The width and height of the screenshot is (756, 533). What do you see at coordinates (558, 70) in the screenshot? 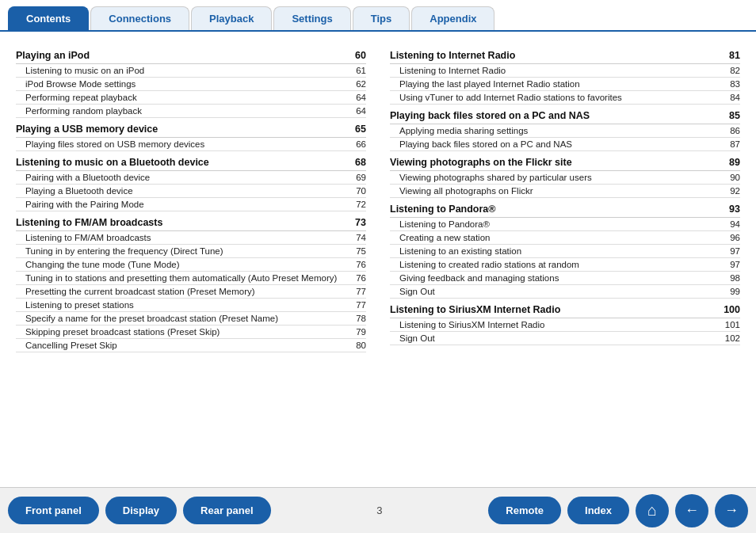
I see `entry-text: Listening to Internet Radio` at bounding box center [558, 70].